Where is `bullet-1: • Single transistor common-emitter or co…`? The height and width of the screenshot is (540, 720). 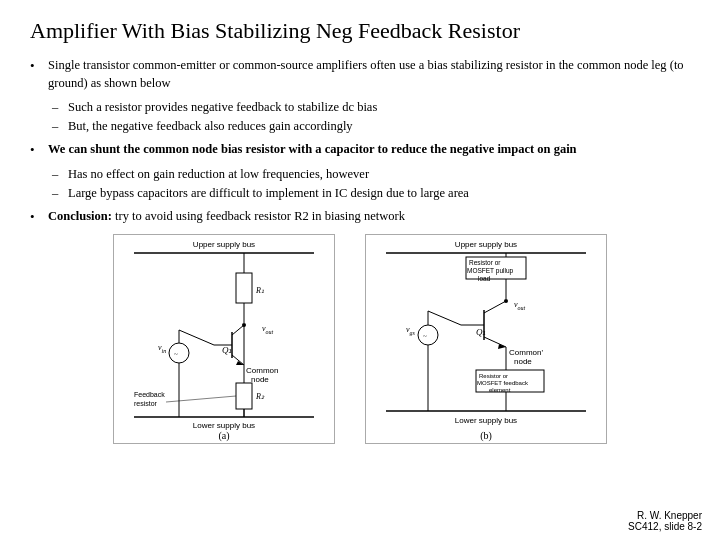
bullet-1: • Single transistor common-emitter or co… is located at coordinates (360, 74).